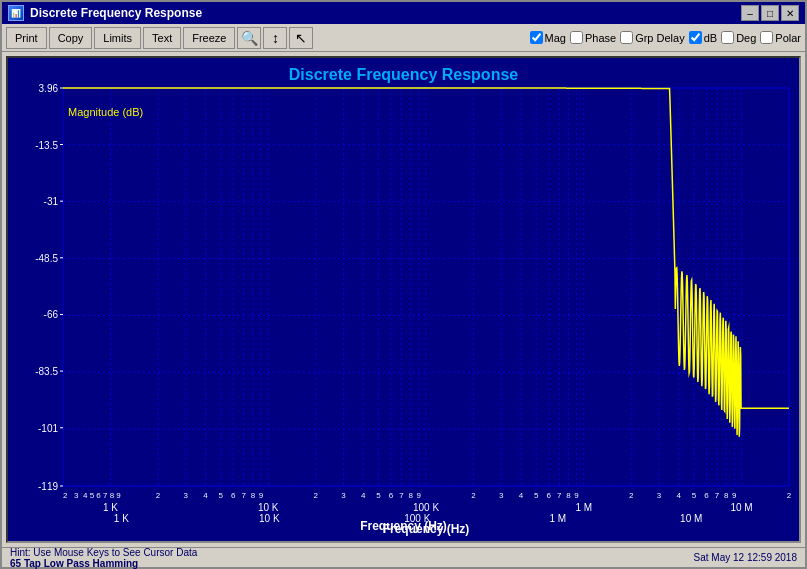  What do you see at coordinates (746, 38) in the screenshot?
I see `deg-label: Deg` at bounding box center [746, 38].